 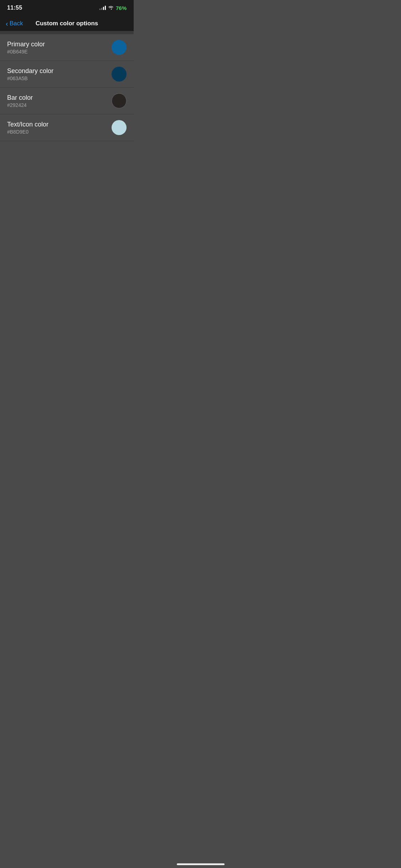 What do you see at coordinates (111, 8) in the screenshot?
I see `wifi-icon` at bounding box center [111, 8].